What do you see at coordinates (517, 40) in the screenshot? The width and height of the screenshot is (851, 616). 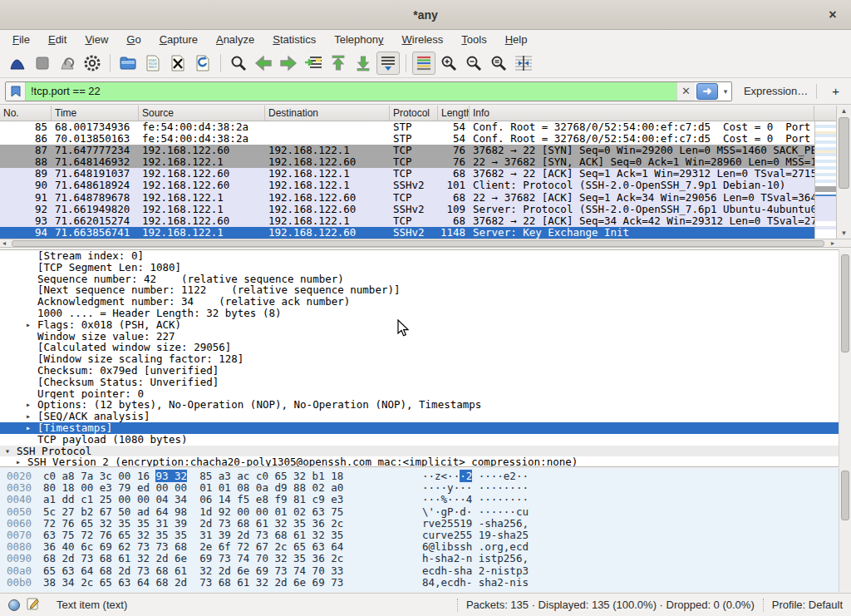 I see `menu-help: Help` at bounding box center [517, 40].